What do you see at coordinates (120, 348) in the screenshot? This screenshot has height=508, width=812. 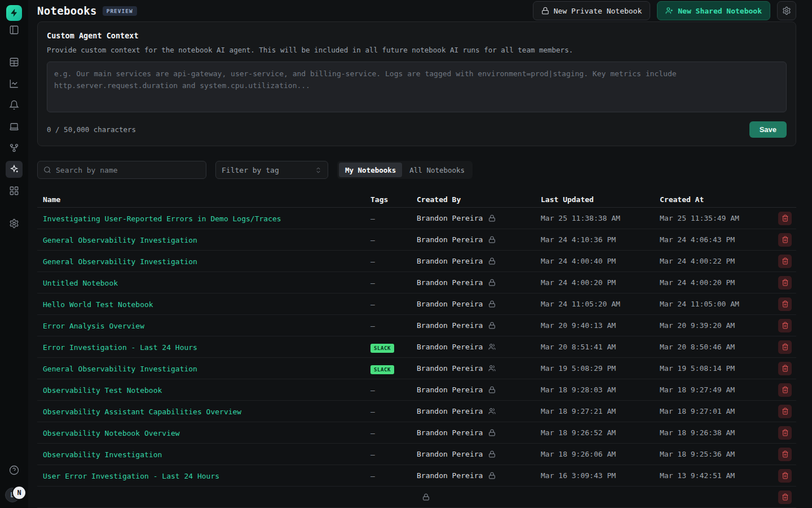 I see `notebook-name-link: Error Investigation - Last 24 Hours` at bounding box center [120, 348].